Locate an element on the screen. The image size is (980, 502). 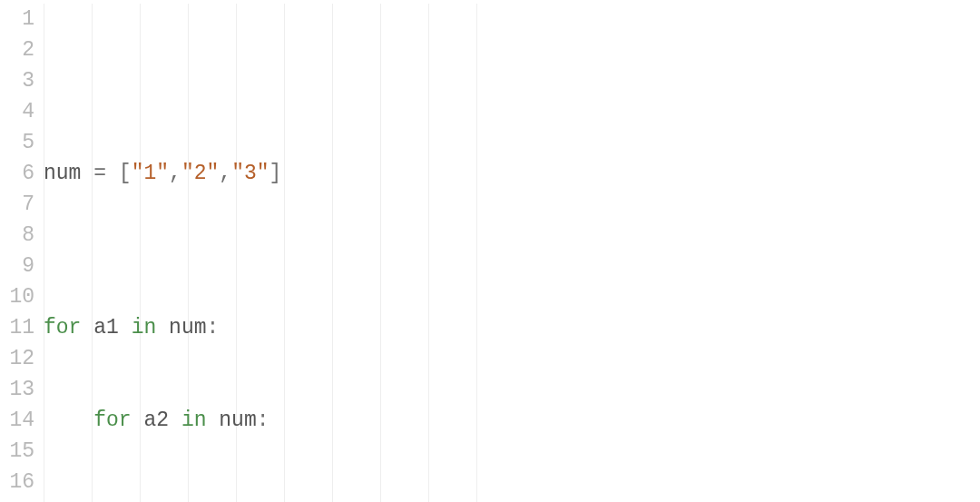
line-number: 13 is located at coordinates (17, 389).